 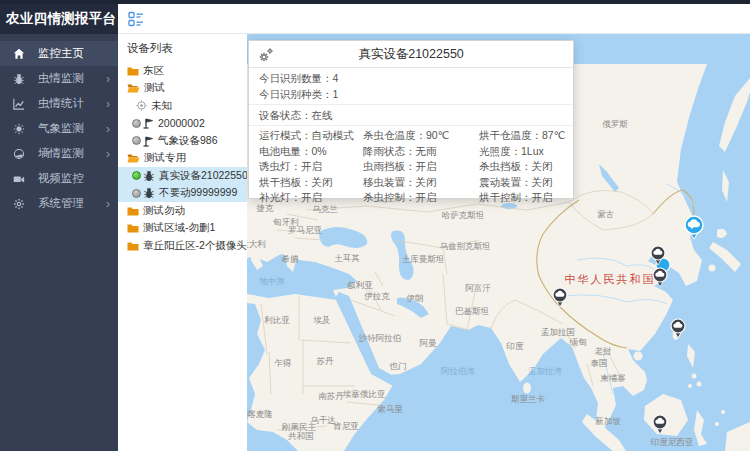 I want to click on device-popup-title: 真实设备21022550, so click(x=411, y=54).